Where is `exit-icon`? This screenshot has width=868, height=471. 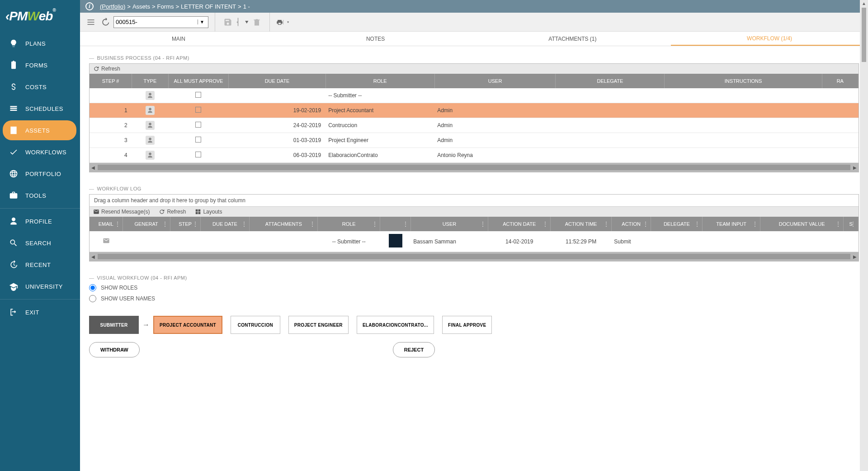
exit-icon is located at coordinates (14, 312).